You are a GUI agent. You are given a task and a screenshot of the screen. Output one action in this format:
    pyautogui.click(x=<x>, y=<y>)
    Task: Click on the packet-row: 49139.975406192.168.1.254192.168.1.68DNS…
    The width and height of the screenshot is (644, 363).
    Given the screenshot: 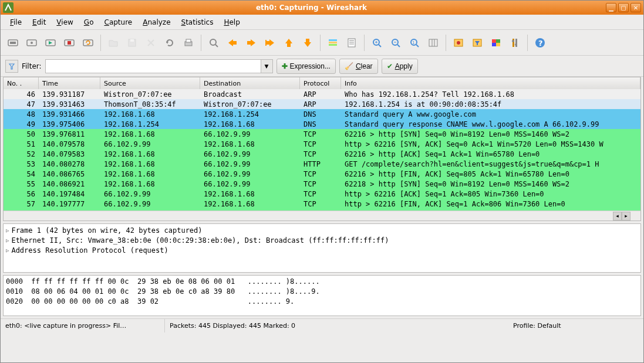 What is the action you would take?
    pyautogui.click(x=322, y=124)
    